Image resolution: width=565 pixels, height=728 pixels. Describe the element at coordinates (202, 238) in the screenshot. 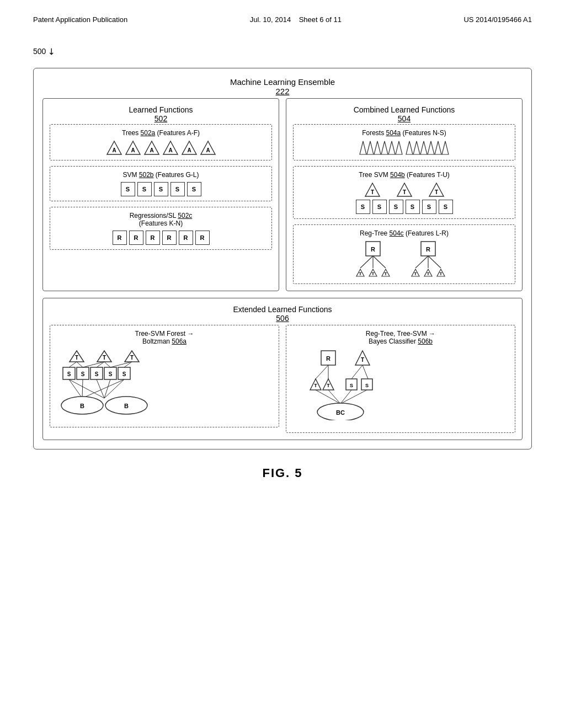

I see `reg-icon-6: R` at that location.